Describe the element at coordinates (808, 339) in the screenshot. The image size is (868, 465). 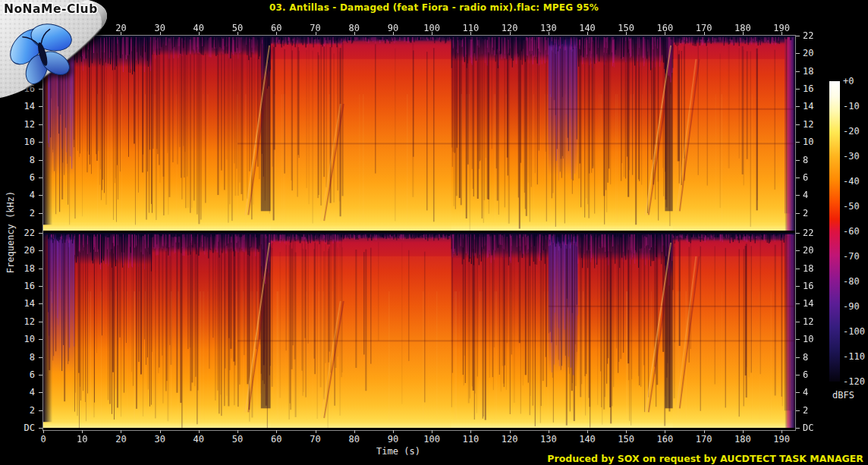
I see `freq-tick-label-right: 10` at that location.